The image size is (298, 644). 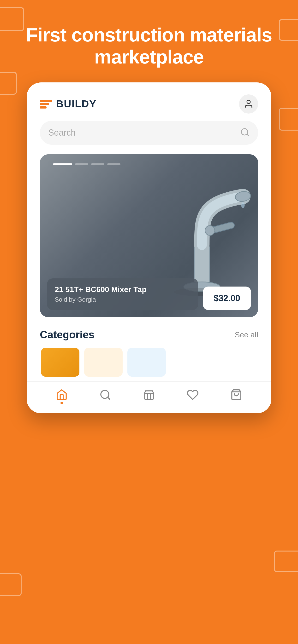 I want to click on bg-brick-bottomright, so click(x=286, y=561).